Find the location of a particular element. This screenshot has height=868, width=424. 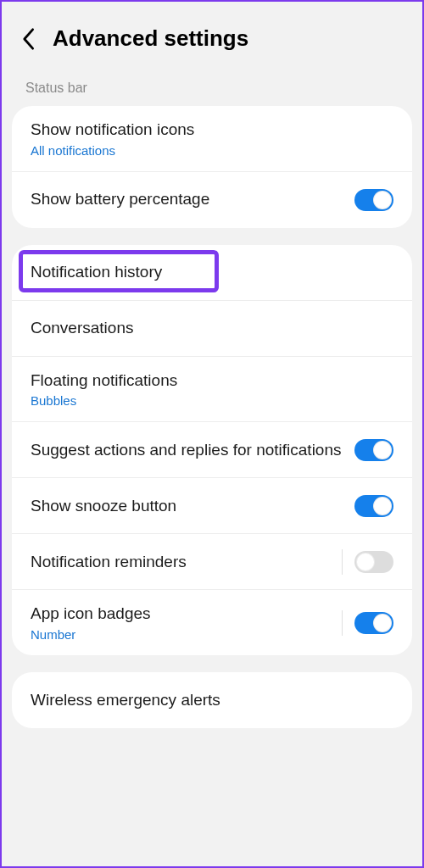

row-show-notification-icons: Show notification icons All notification… is located at coordinates (212, 139).